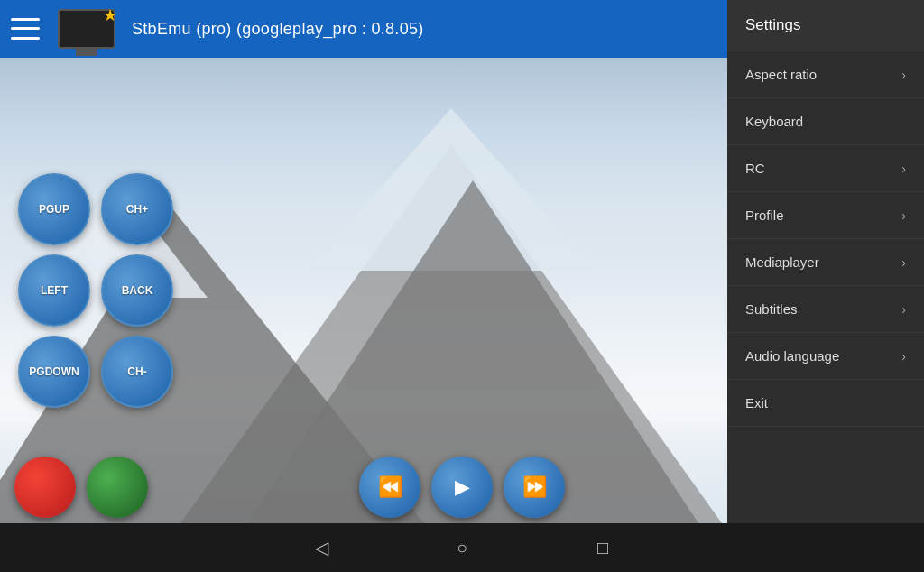 The height and width of the screenshot is (572, 924). I want to click on nav-bar: ◁ ○ □, so click(462, 548).